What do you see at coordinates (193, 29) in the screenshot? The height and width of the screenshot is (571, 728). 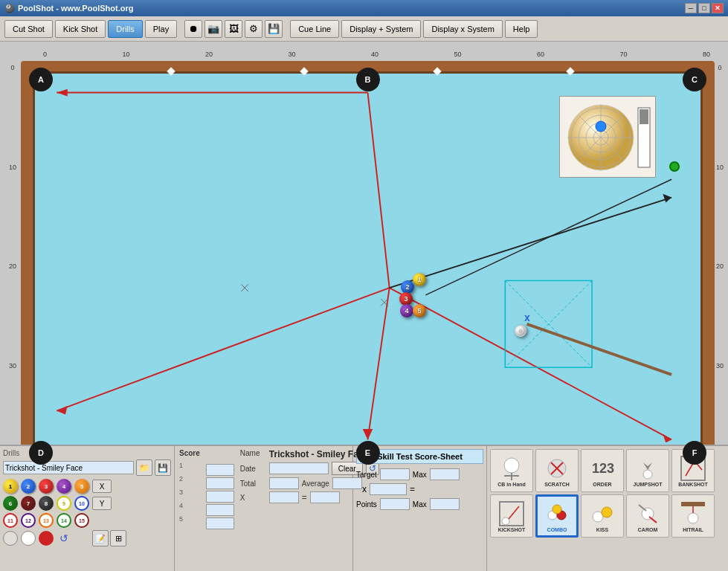 I see `power-icon-button: ⏺` at bounding box center [193, 29].